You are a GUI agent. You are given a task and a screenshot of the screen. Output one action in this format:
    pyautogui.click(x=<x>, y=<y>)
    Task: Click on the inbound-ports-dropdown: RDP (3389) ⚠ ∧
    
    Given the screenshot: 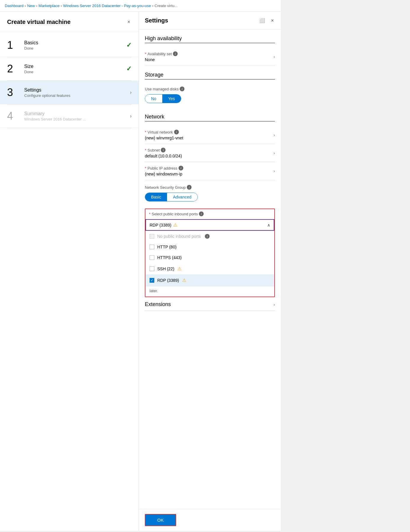 What is the action you would take?
    pyautogui.click(x=210, y=225)
    